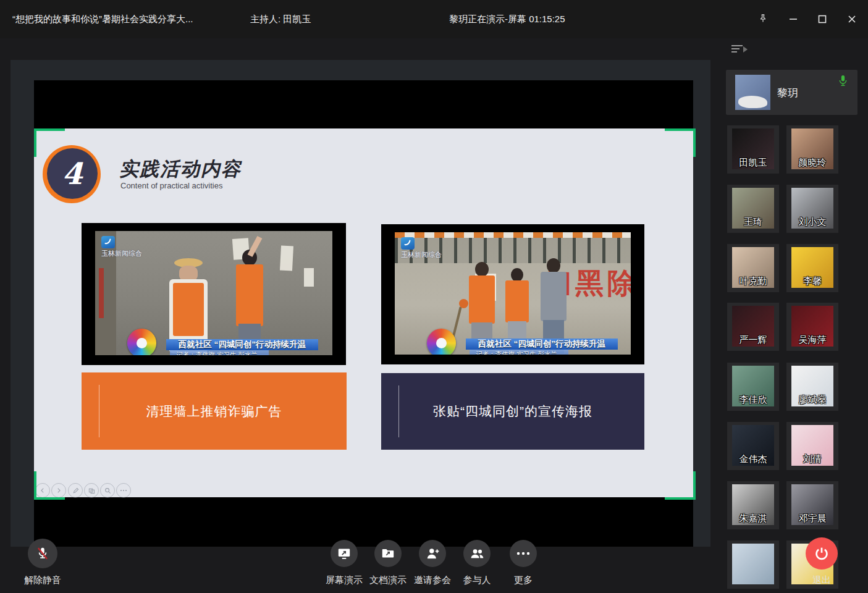  I want to click on doc-share-label: 文档演示, so click(388, 581).